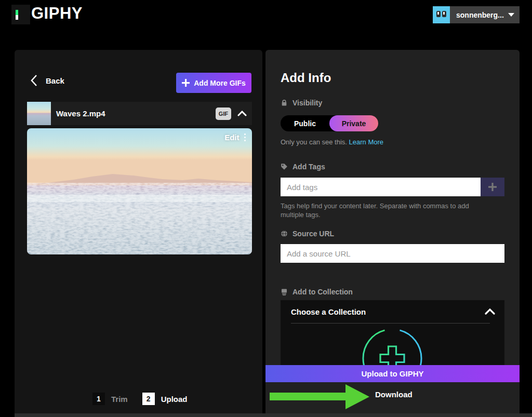  I want to click on caret-down-icon, so click(511, 15).